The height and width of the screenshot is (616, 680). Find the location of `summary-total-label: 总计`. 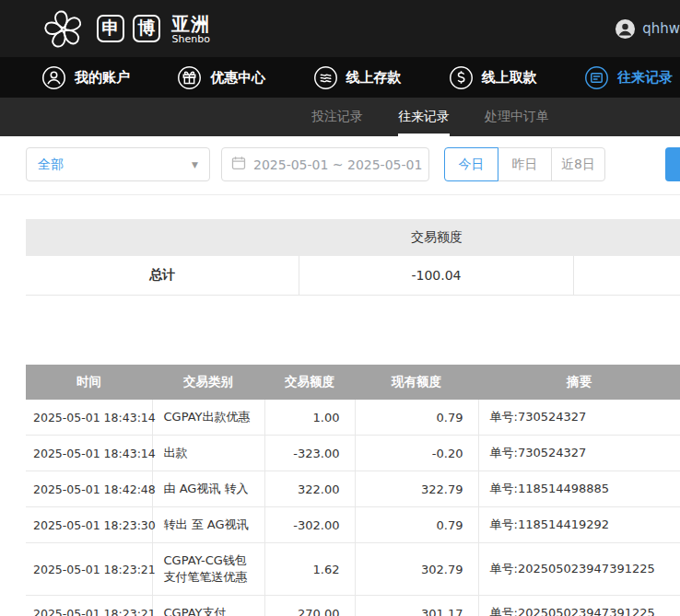

summary-total-label: 总计 is located at coordinates (162, 275).